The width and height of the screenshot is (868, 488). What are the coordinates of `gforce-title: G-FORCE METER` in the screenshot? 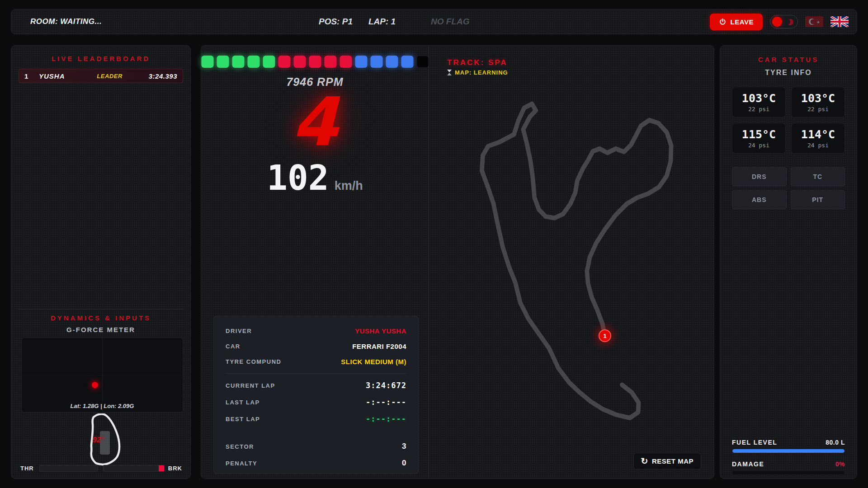 It's located at (101, 330).